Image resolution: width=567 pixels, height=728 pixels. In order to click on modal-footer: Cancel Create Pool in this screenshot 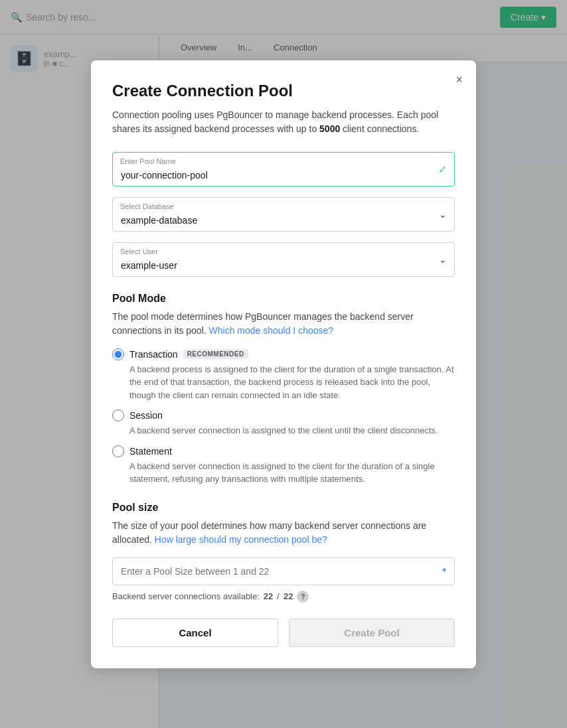, I will do `click(284, 633)`.